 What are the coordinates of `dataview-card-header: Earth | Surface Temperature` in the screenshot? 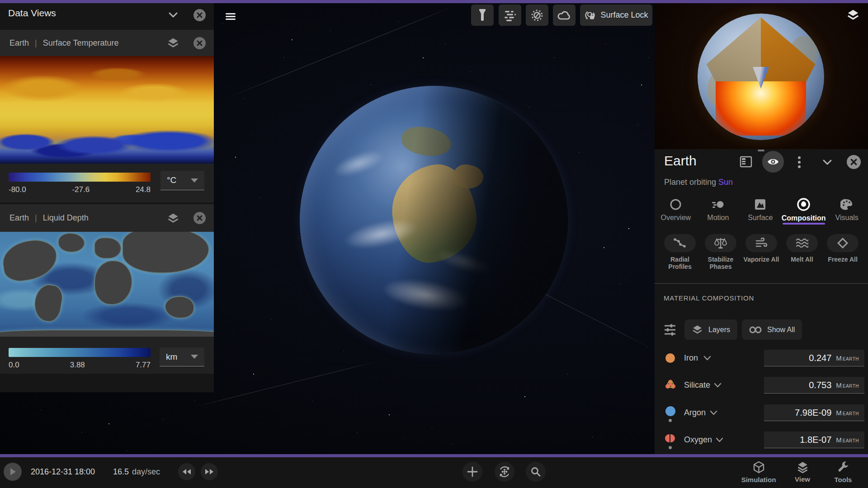 It's located at (107, 43).